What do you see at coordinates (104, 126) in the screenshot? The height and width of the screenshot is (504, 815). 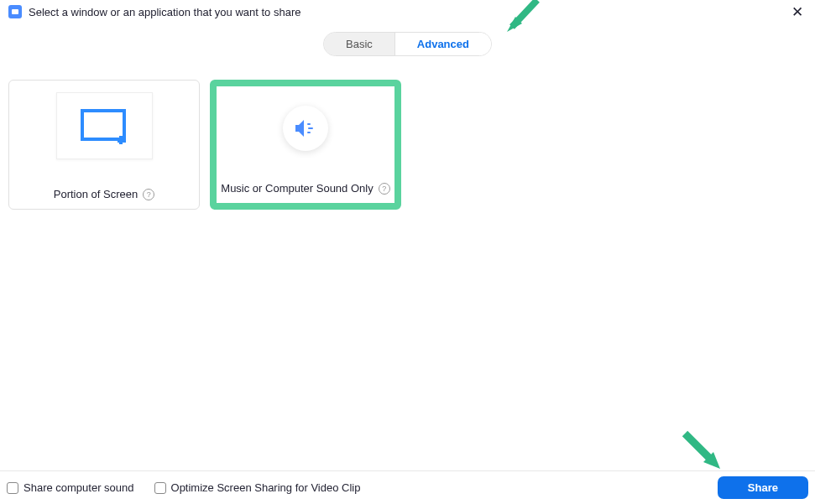 I see `portion-preview` at bounding box center [104, 126].